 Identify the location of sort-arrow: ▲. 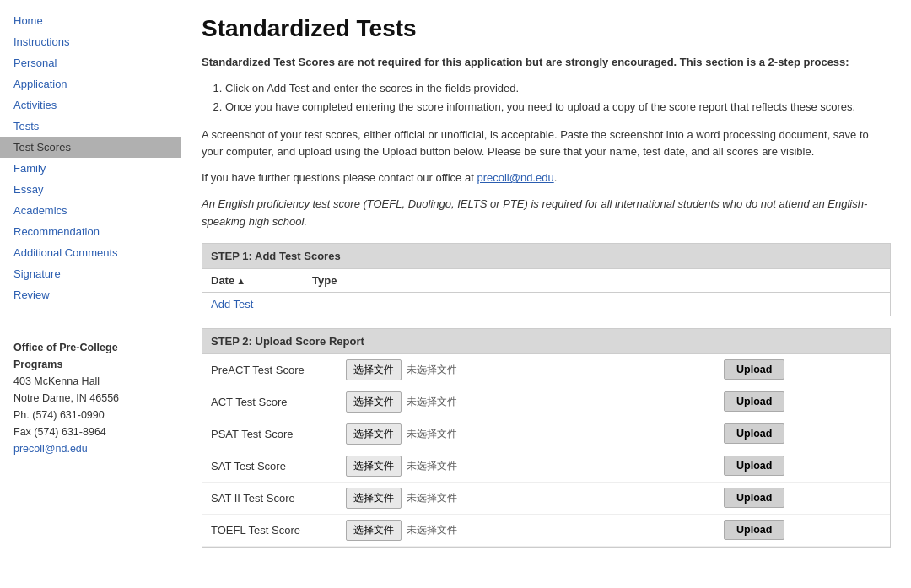
(241, 281).